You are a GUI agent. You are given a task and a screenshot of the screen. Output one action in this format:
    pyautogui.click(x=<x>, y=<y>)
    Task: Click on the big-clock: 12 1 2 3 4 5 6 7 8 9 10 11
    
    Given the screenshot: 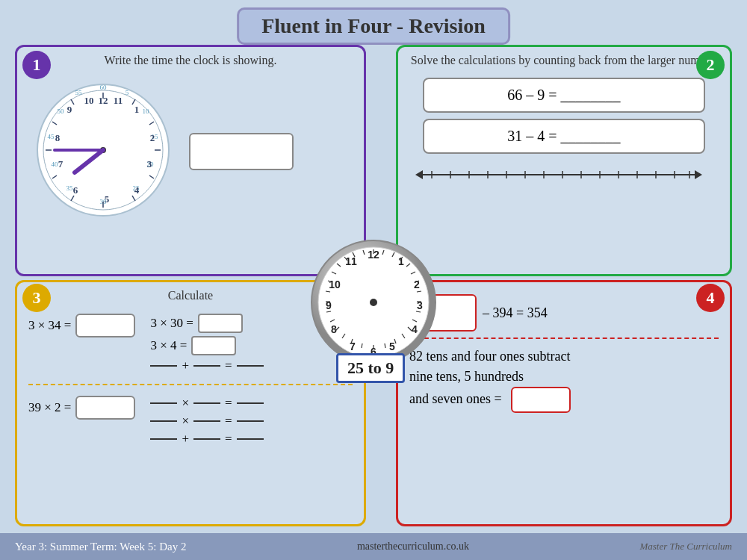 What is the action you would take?
    pyautogui.click(x=374, y=304)
    